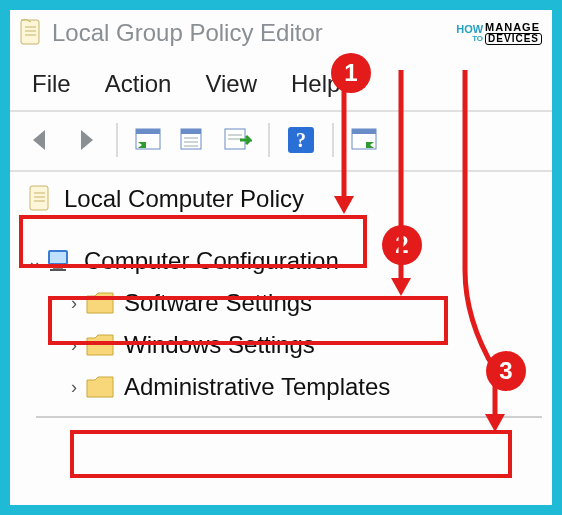  Describe the element at coordinates (257, 387) in the screenshot. I see `tree-node-label: Administrative Templates` at that location.